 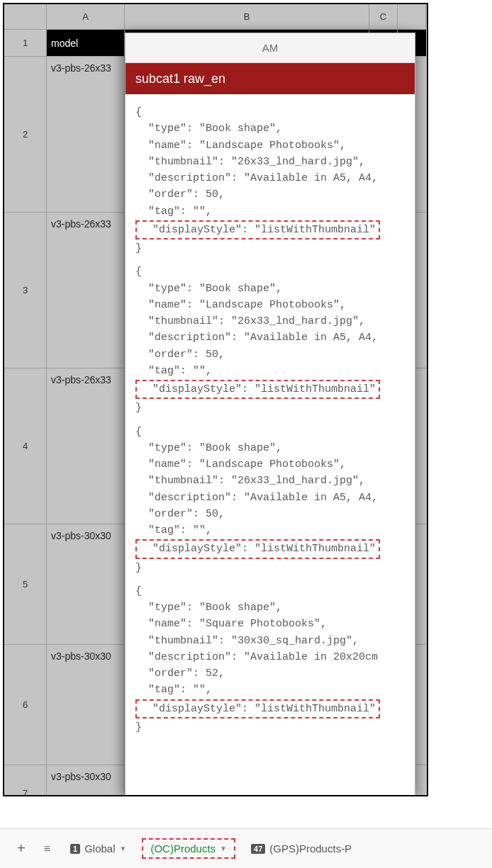 What do you see at coordinates (47, 849) in the screenshot?
I see `all-sheets-menu: ≡` at bounding box center [47, 849].